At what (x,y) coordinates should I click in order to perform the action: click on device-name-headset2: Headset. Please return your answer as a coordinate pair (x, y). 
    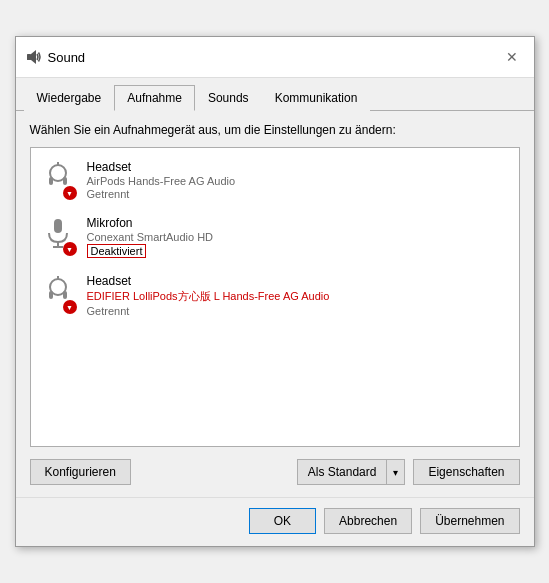
    Looking at the image, I should click on (298, 281).